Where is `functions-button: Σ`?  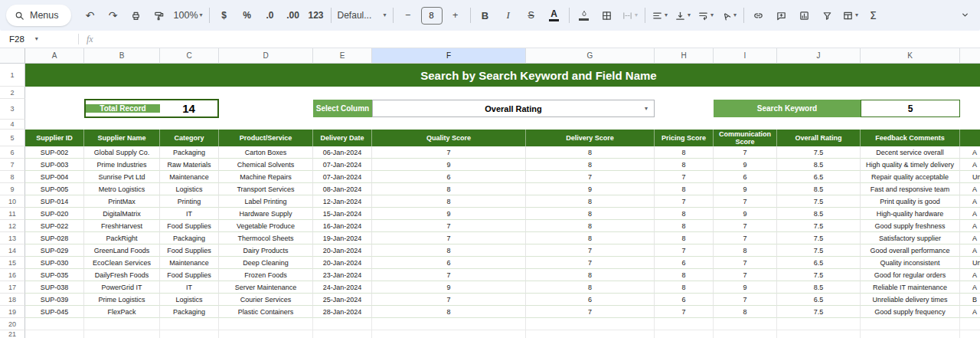 functions-button: Σ is located at coordinates (874, 15).